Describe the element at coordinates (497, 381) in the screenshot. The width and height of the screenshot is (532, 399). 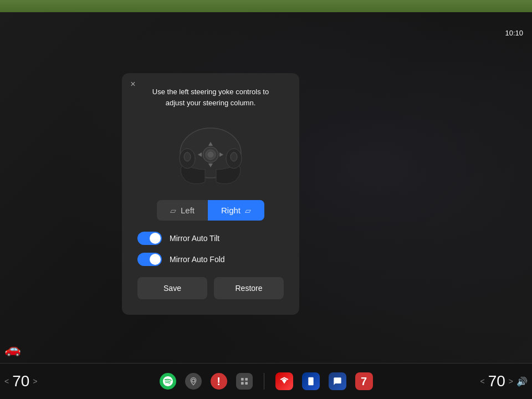
I see `speed-right-display: 70` at that location.